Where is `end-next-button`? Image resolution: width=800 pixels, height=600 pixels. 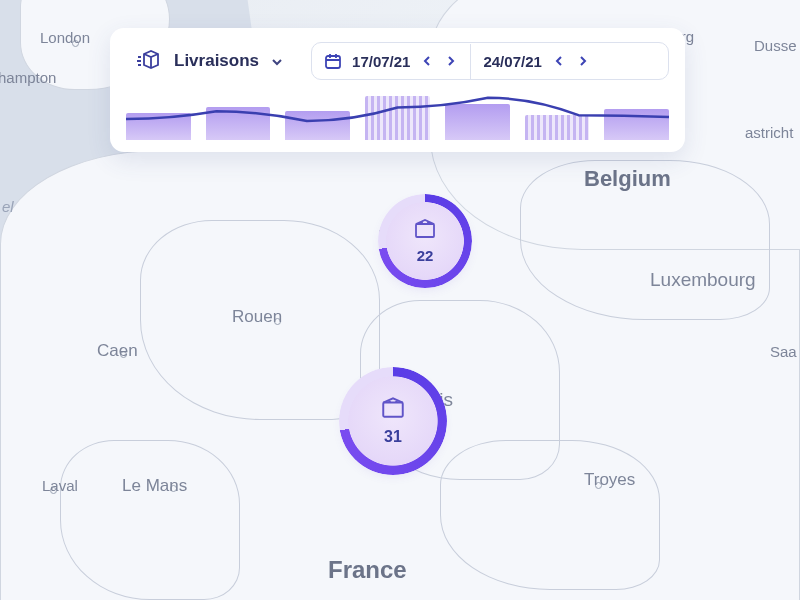 end-next-button is located at coordinates (583, 61).